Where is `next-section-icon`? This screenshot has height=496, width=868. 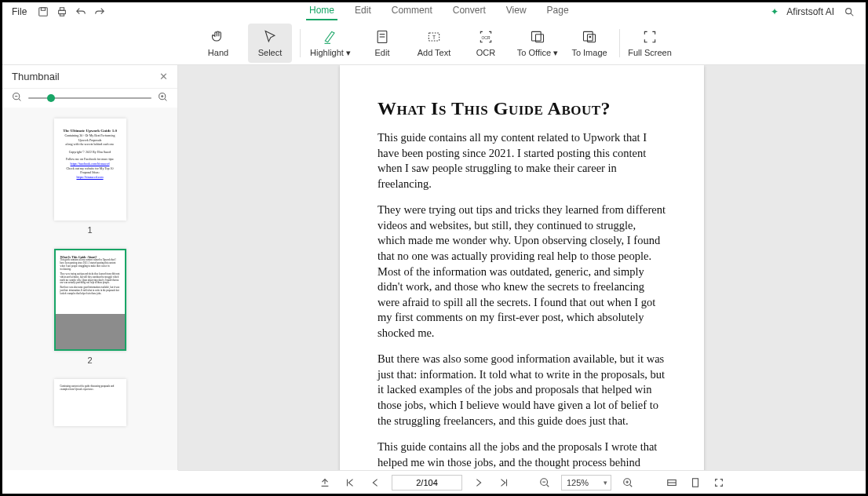
next-section-icon is located at coordinates (504, 483).